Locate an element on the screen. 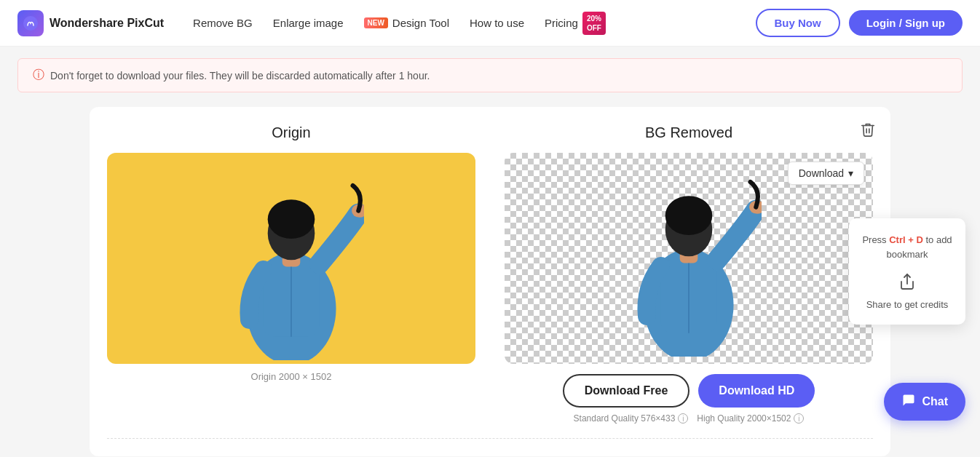  original-title: Origin is located at coordinates (291, 132).